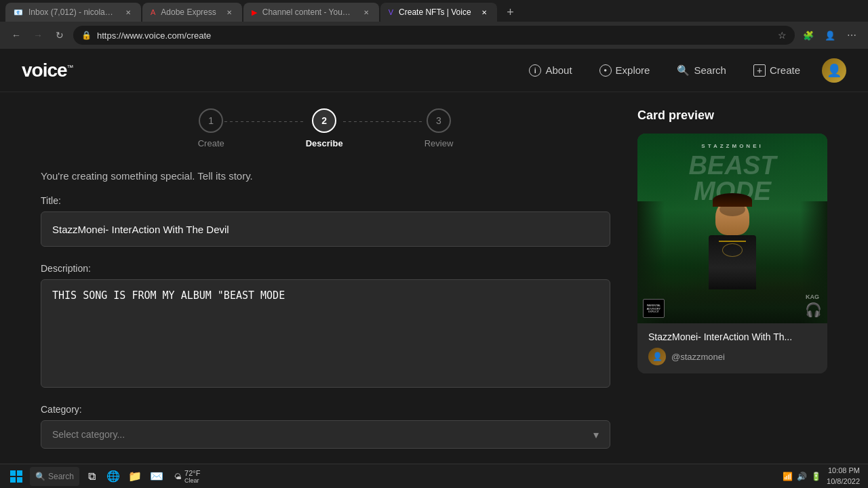 The image size is (868, 488). I want to click on create-link: + Create, so click(777, 70).